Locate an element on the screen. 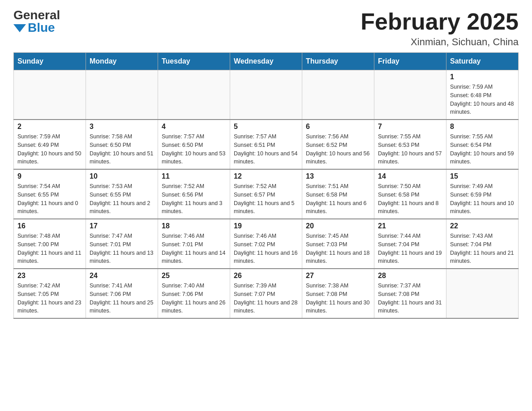 The height and width of the screenshot is (411, 532). day-number: 17 is located at coordinates (122, 226).